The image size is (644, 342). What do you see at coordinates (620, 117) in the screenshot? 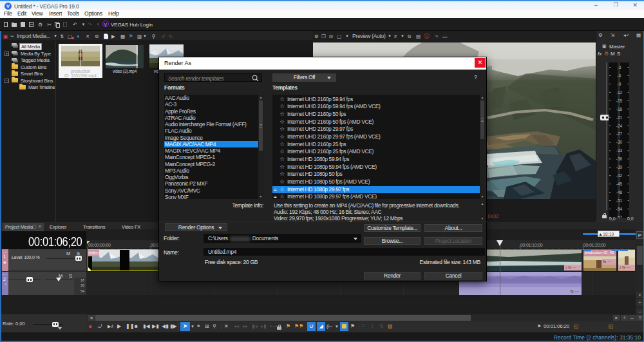
I see `svg-text: -21` at bounding box center [620, 117].